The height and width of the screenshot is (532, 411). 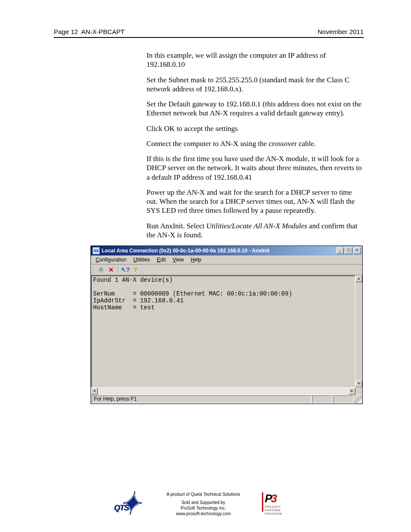 What do you see at coordinates (255, 144) in the screenshot?
I see `para-5: Connect the computer to AN-X using the c…` at bounding box center [255, 144].